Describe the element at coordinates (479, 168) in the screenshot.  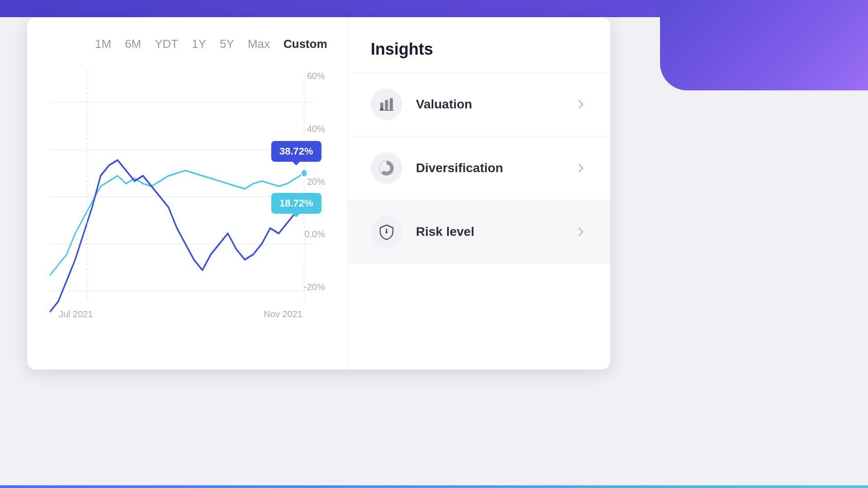
I see `insight-item-diversification: Diversification` at that location.